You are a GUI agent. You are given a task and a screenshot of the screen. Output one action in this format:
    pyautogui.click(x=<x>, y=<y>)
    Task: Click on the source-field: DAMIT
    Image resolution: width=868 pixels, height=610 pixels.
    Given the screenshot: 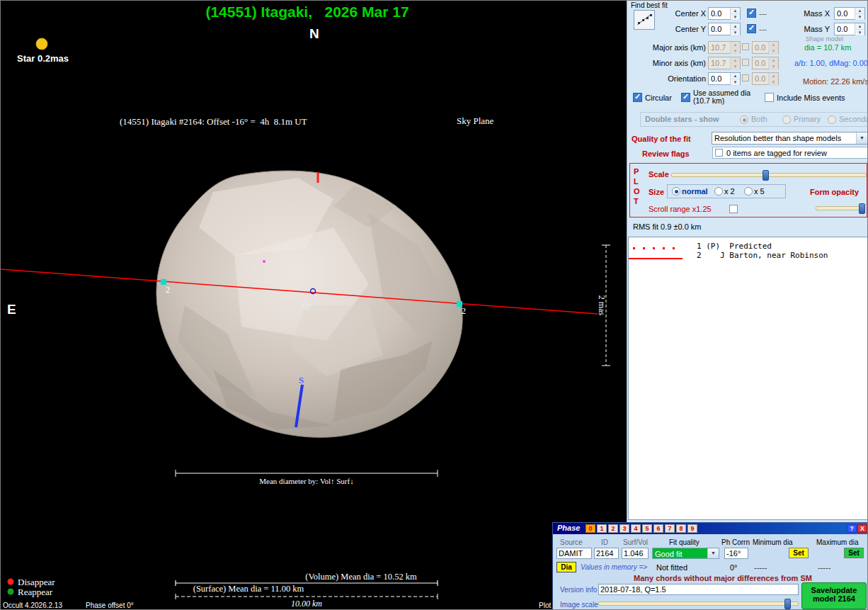 What is the action you would take?
    pyautogui.click(x=574, y=553)
    